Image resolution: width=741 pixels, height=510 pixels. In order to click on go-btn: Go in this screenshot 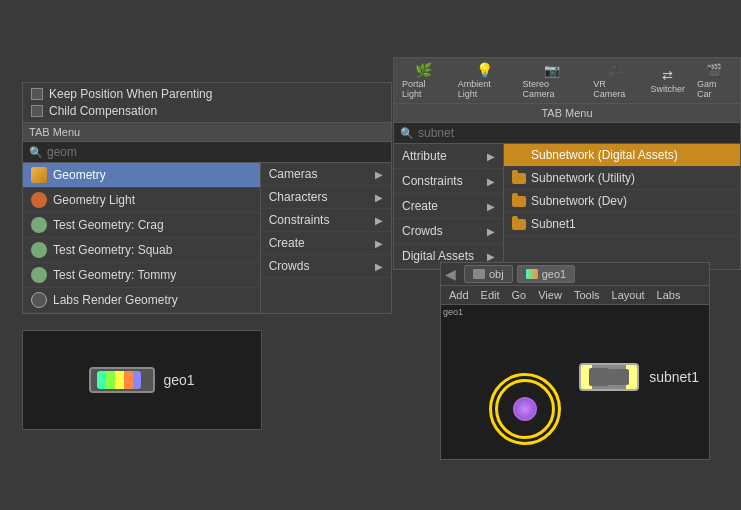, I will do `click(520, 295)`.